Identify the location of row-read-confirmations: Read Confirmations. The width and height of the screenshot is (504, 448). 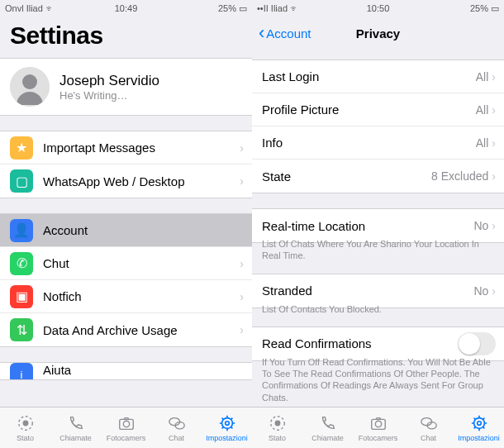
(378, 344).